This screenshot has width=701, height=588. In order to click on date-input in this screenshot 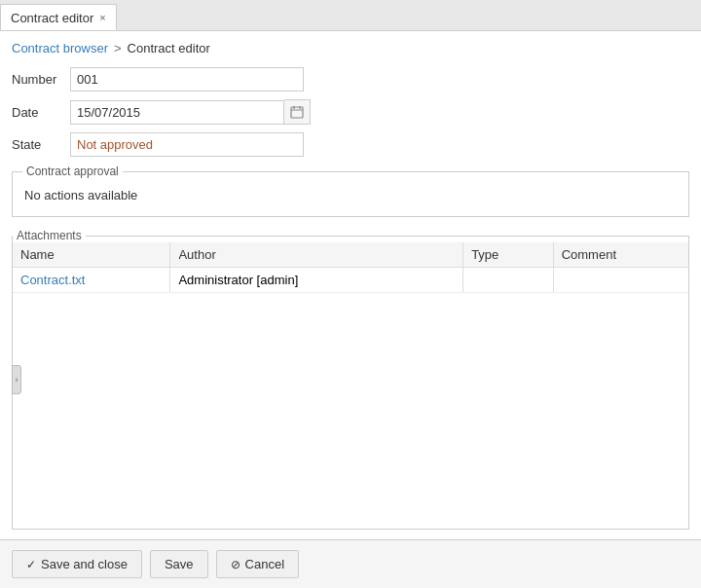, I will do `click(177, 113)`.